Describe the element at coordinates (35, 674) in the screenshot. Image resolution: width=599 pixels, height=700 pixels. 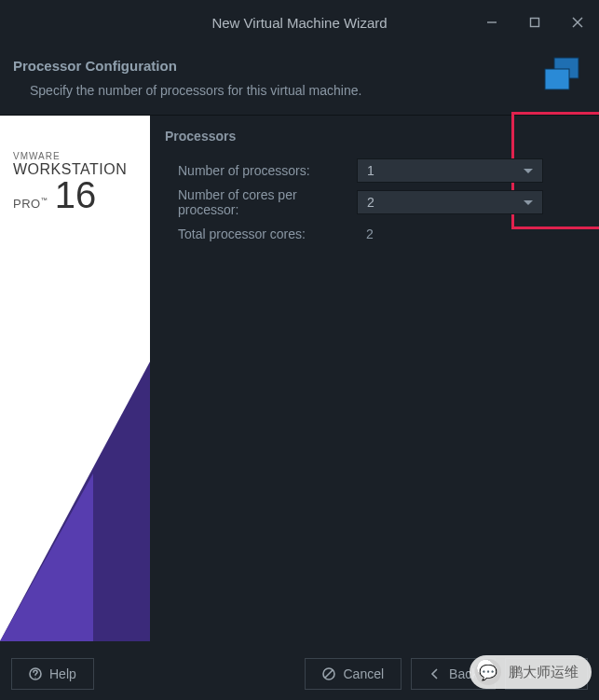
I see `help-icon` at that location.